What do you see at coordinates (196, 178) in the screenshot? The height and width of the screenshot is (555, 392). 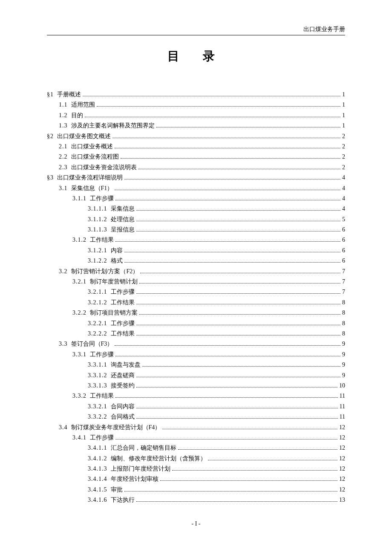 I see `toc-entry: §3出口煤业务流程详细说明4` at bounding box center [196, 178].